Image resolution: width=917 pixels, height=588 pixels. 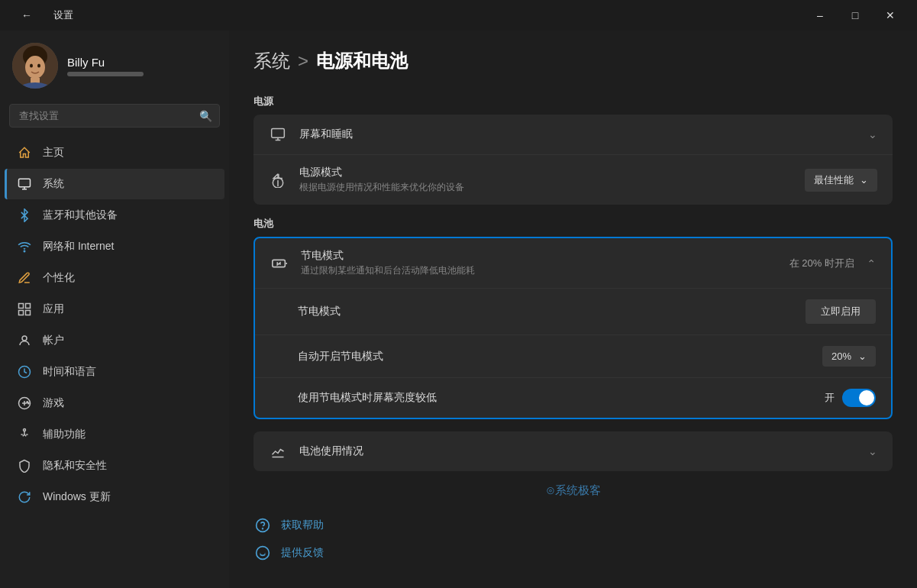 What do you see at coordinates (27, 15) in the screenshot?
I see `back-button: ←` at bounding box center [27, 15].